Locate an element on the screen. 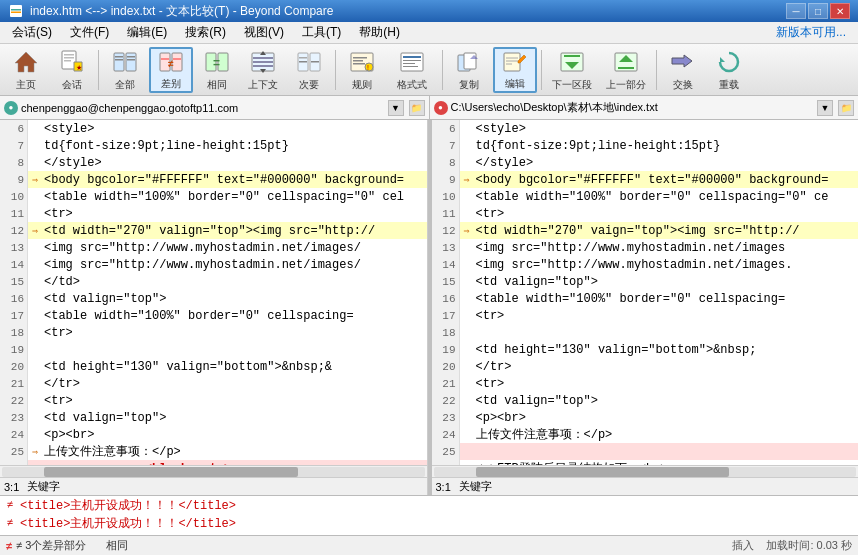 The image size is (858, 555). right-path-bar: ● C:\Users\echo\Desktop\素材\本地\index.txt … is located at coordinates (644, 108).